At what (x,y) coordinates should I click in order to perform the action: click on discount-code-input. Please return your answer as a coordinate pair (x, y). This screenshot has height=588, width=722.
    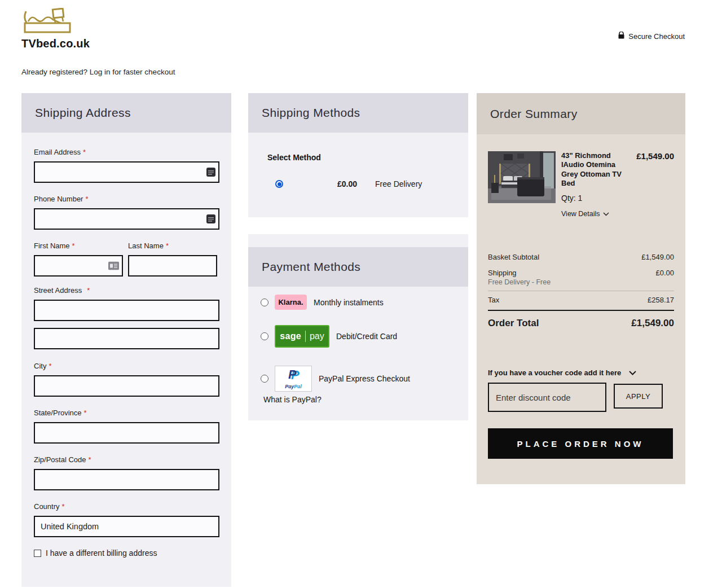
    Looking at the image, I should click on (547, 397).